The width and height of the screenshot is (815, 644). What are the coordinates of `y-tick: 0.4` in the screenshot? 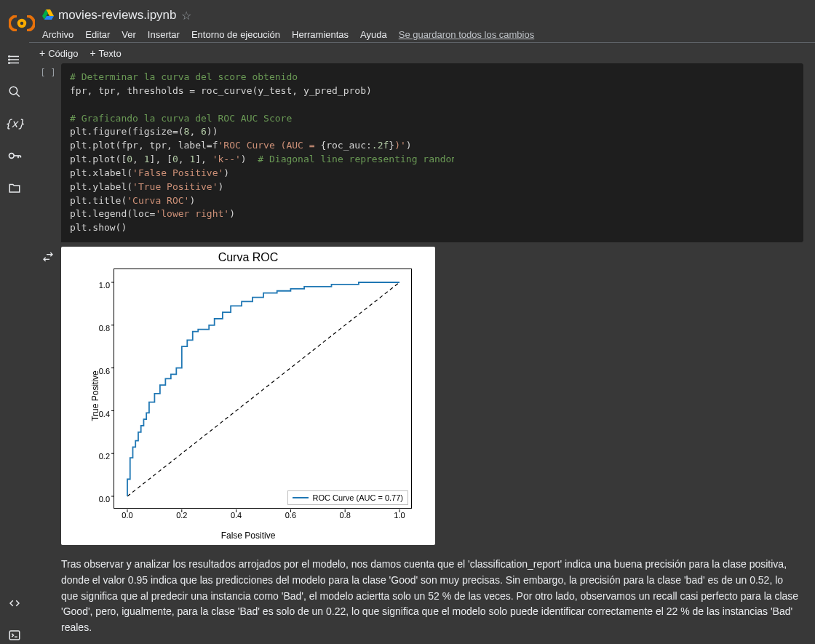 It's located at (105, 414).